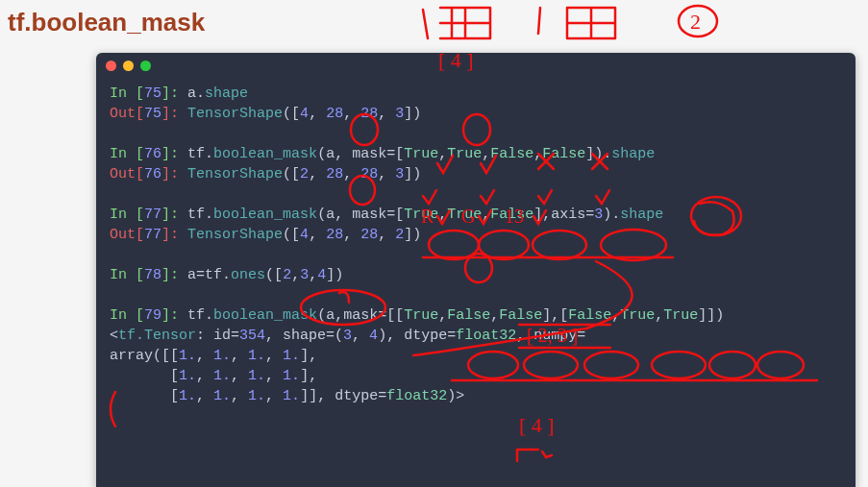  Describe the element at coordinates (112, 65) in the screenshot. I see `close-icon` at that location.